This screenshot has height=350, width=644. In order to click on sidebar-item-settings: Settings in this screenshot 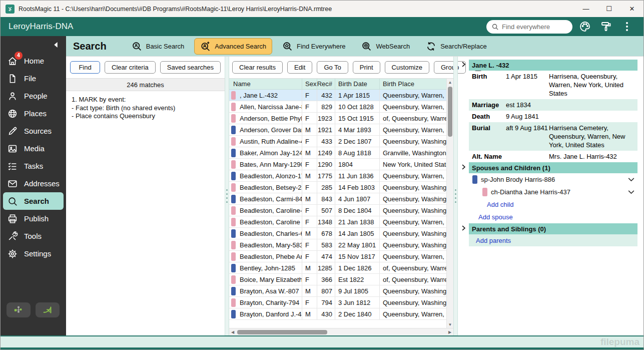, I will do `click(33, 253)`.